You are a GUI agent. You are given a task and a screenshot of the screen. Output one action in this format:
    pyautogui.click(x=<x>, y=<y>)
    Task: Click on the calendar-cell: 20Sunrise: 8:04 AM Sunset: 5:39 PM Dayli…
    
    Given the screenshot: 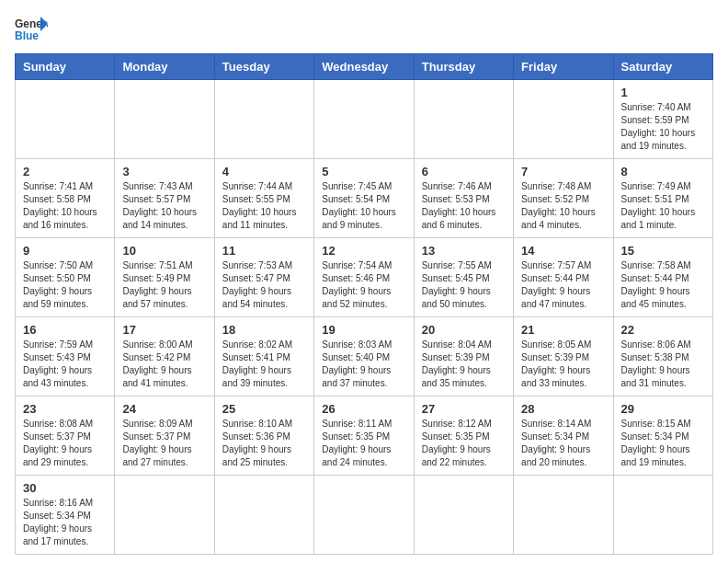 What is the action you would take?
    pyautogui.click(x=463, y=357)
    